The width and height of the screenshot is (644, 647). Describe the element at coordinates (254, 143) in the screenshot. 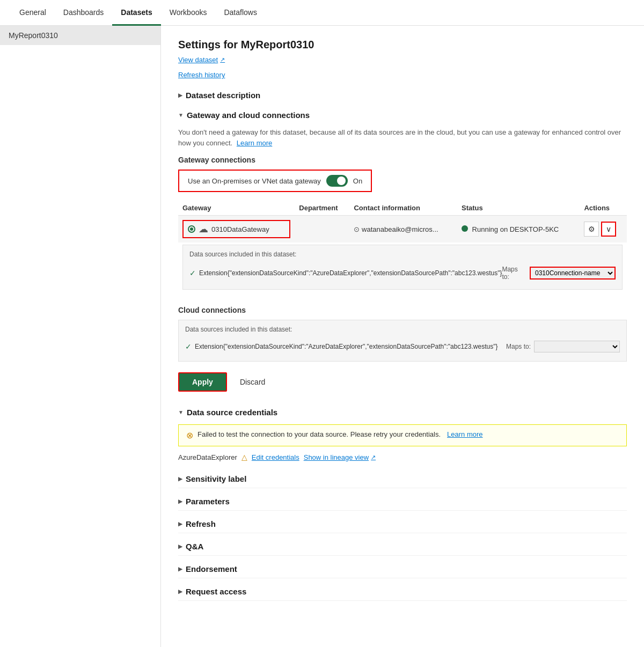

I see `learn-more-link-1: Learn more` at that location.